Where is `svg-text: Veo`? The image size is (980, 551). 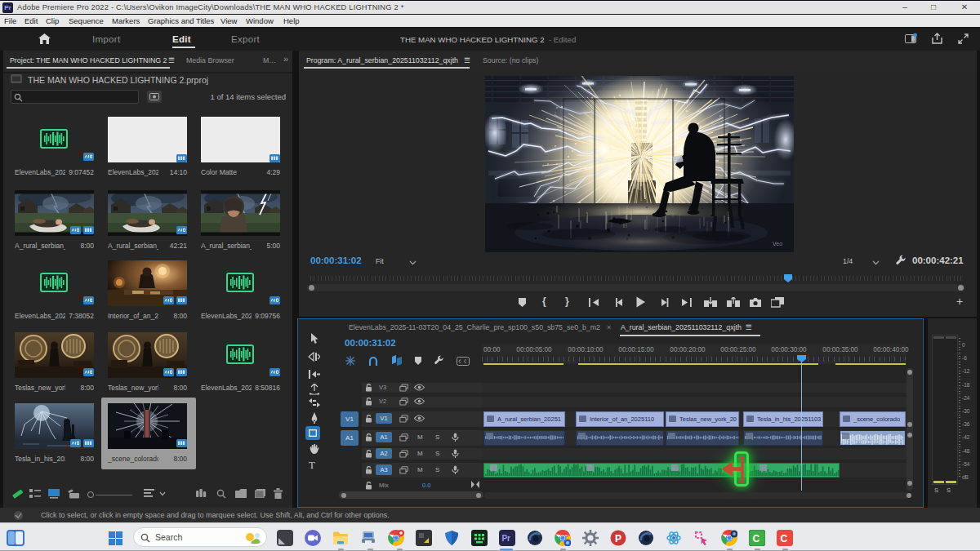
svg-text: Veo is located at coordinates (777, 243).